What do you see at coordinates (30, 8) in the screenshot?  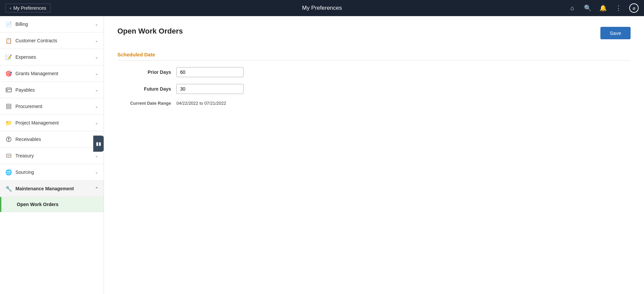 I see `back-button-label: My Preferences` at bounding box center [30, 8].